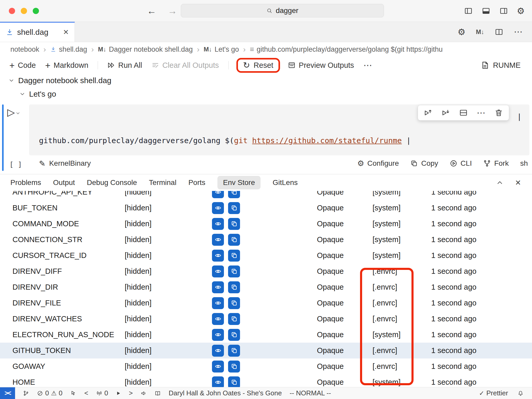  I want to click on tab-env-store: Env Store, so click(239, 183).